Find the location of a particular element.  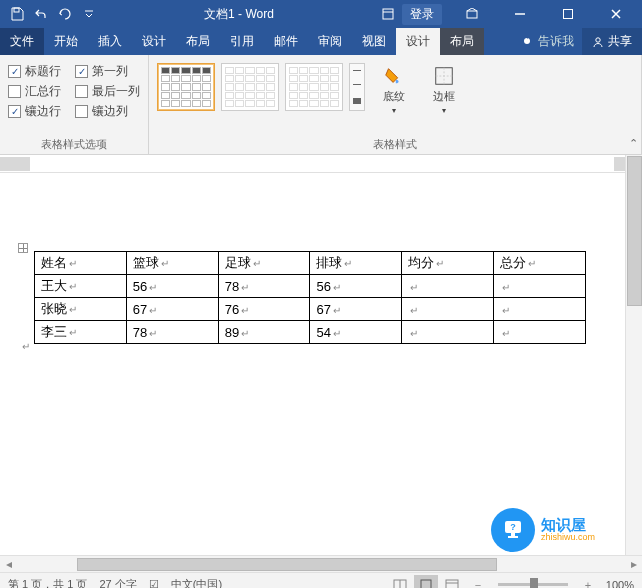

qat-customize-button is located at coordinates (89, 14).